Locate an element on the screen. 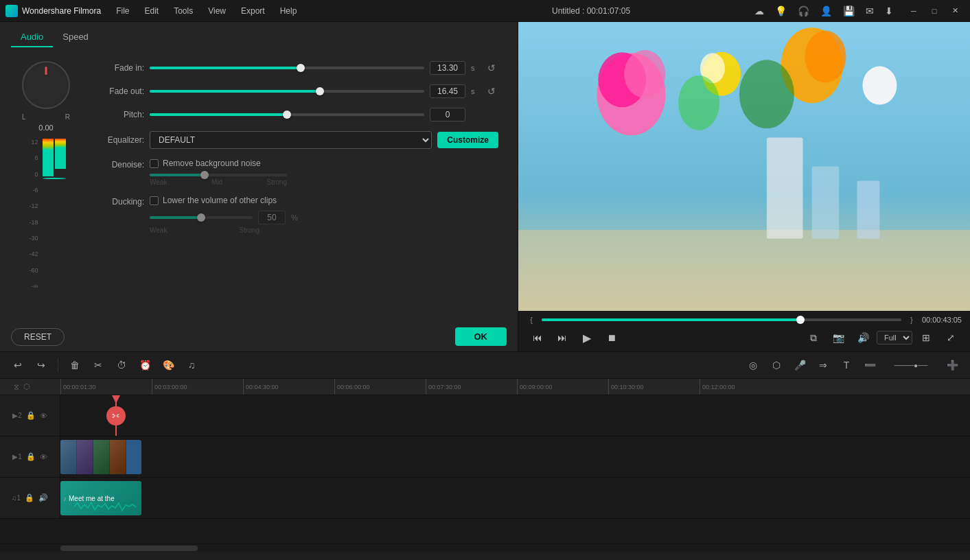 The height and width of the screenshot is (560, 970). expand-button: ⤢ is located at coordinates (951, 338).